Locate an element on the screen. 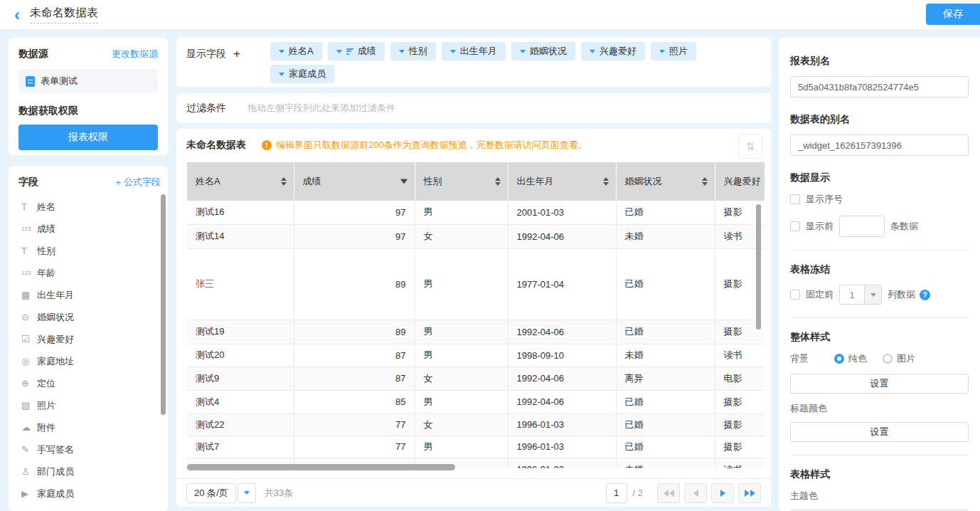 This screenshot has width=980, height=511. column-header: 性别 is located at coordinates (461, 181).